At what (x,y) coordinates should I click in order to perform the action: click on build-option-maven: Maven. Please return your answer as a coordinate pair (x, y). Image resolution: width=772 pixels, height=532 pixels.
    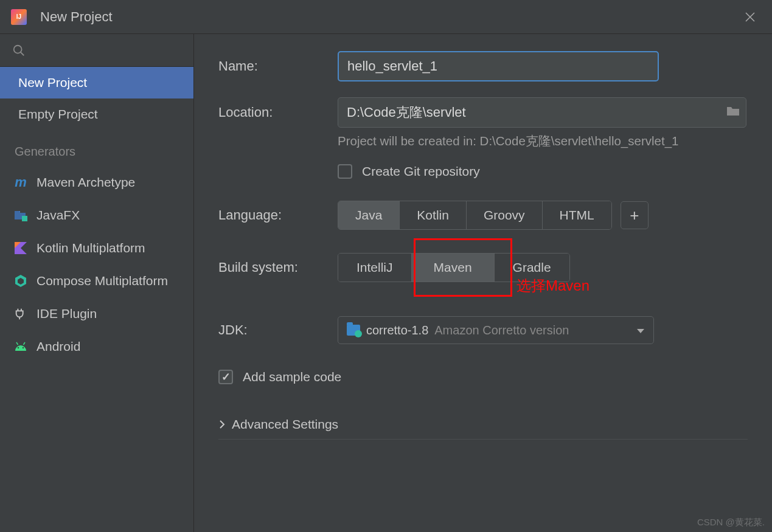
    Looking at the image, I should click on (453, 268).